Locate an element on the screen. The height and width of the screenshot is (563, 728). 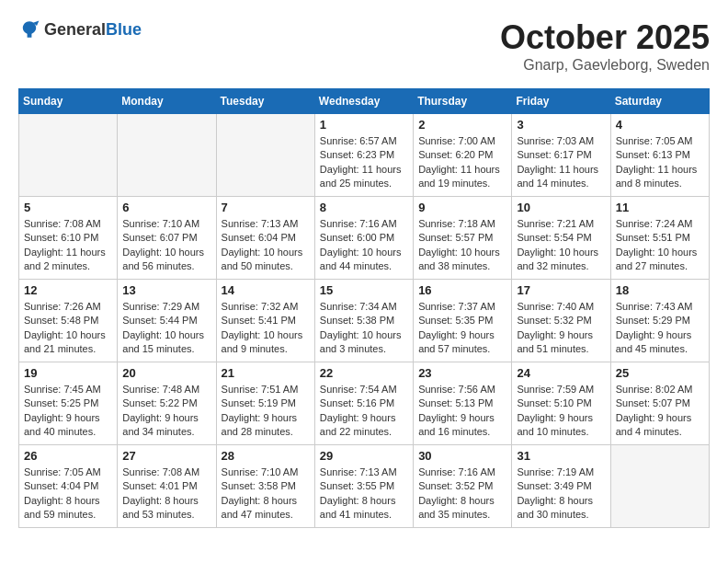
cell-line: Sunset: 5:16 PM is located at coordinates (357, 403).